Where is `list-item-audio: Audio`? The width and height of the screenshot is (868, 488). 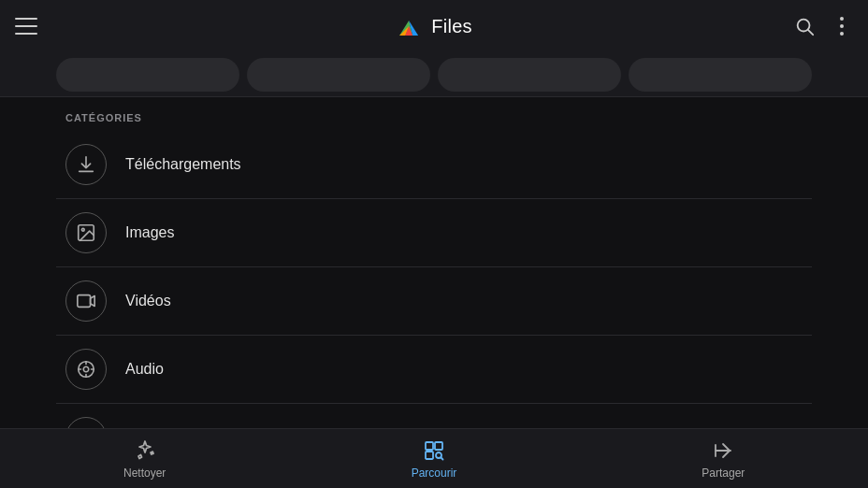
list-item-audio: Audio is located at coordinates (434, 370).